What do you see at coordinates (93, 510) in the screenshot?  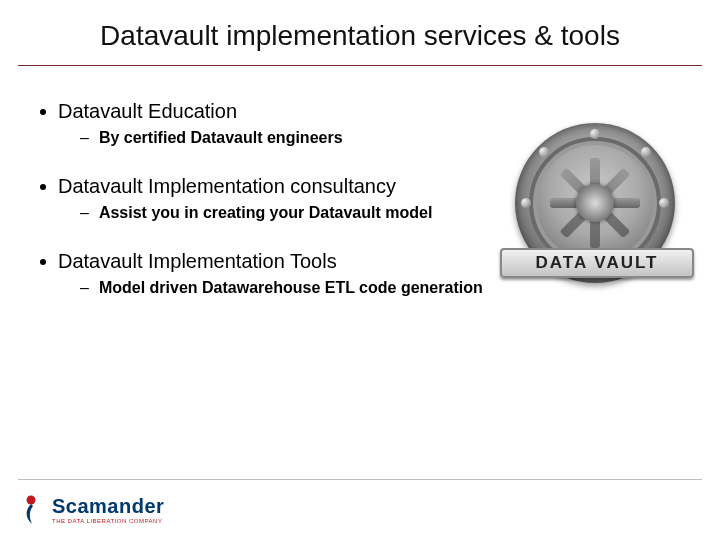 I see `footer-logo: Scamander THE DATA LIBERATION COMPANY` at bounding box center [93, 510].